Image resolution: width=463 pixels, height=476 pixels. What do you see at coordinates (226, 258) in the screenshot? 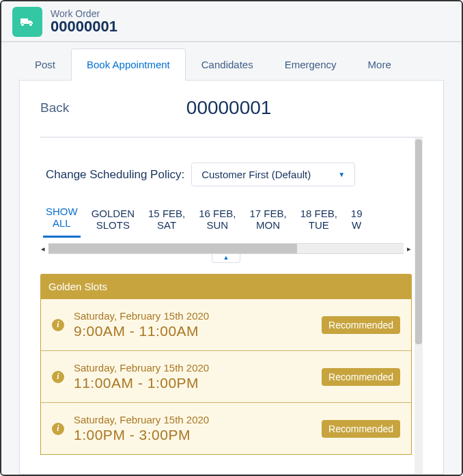
I see `collapse-handle: ▲` at bounding box center [226, 258].